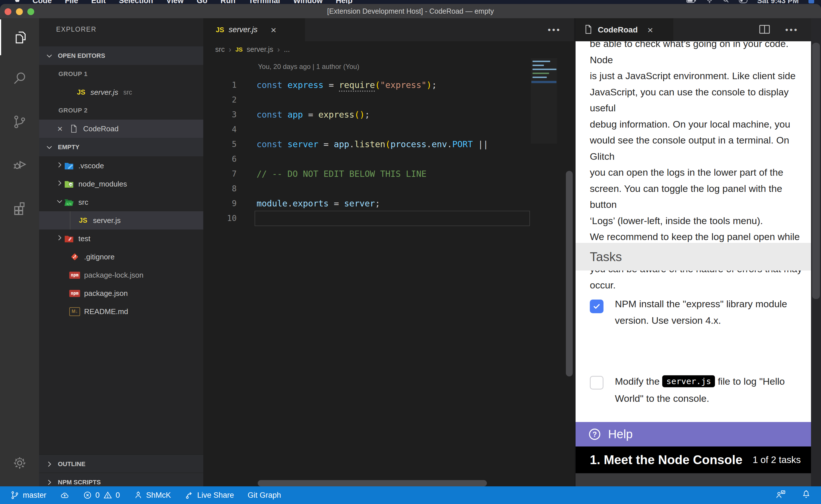 The height and width of the screenshot is (504, 821). I want to click on codelens-annotation: You, 20 days ago | 1 author (You), so click(309, 67).